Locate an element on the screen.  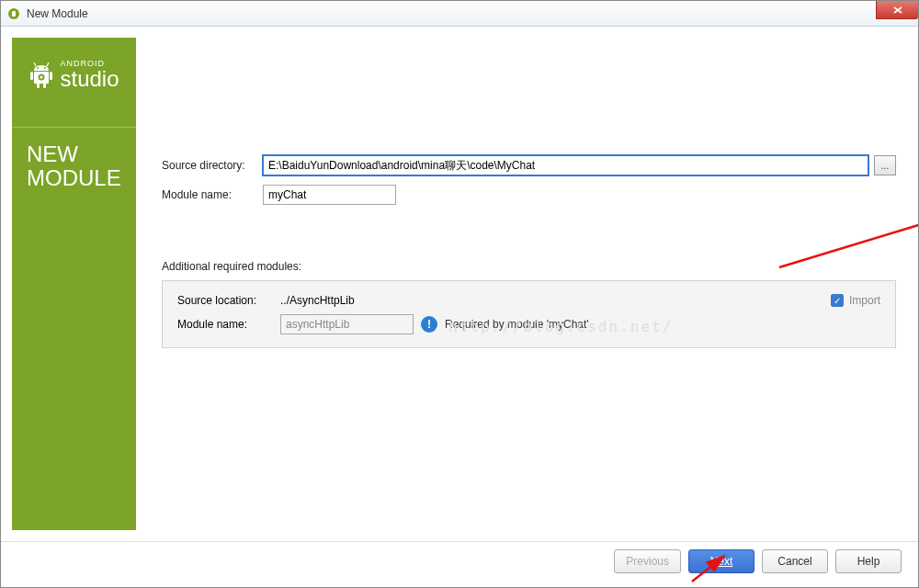
footer: Previous Next Cancel Help is located at coordinates (460, 560).